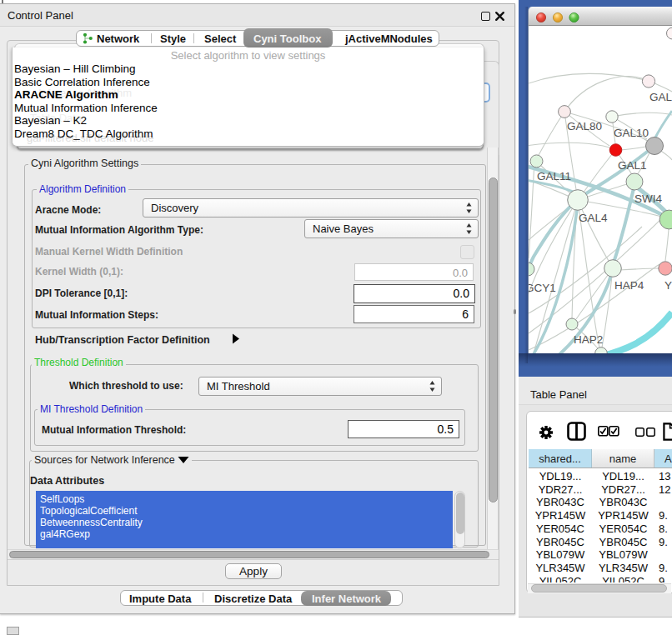 The image size is (672, 635). Describe the element at coordinates (554, 177) in the screenshot. I see `svg-text: GAL11` at that location.